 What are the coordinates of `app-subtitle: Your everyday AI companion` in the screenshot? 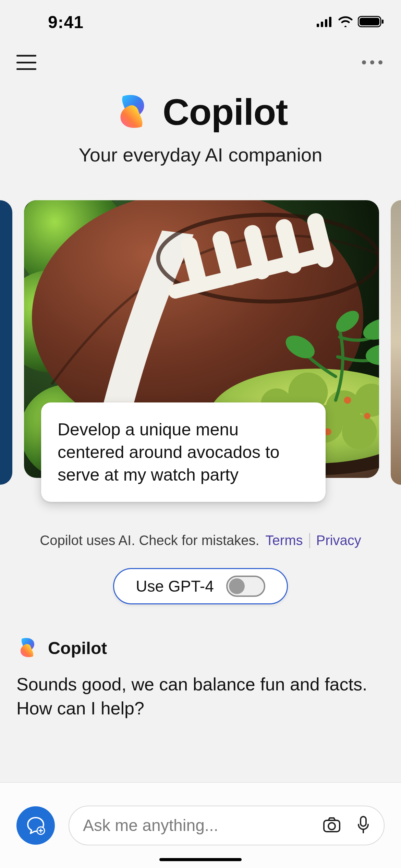 It's located at (200, 155).